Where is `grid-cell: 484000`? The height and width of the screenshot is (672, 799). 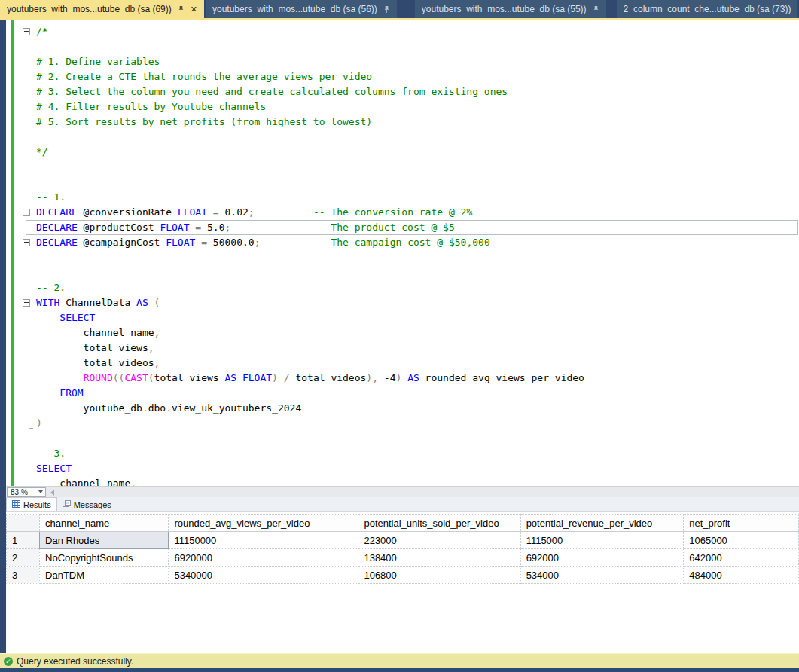 grid-cell: 484000 is located at coordinates (741, 576).